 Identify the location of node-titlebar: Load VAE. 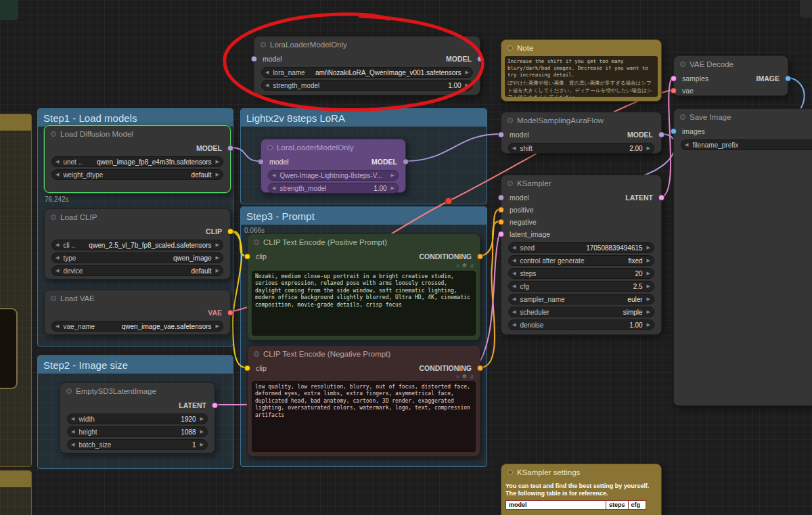
(137, 298).